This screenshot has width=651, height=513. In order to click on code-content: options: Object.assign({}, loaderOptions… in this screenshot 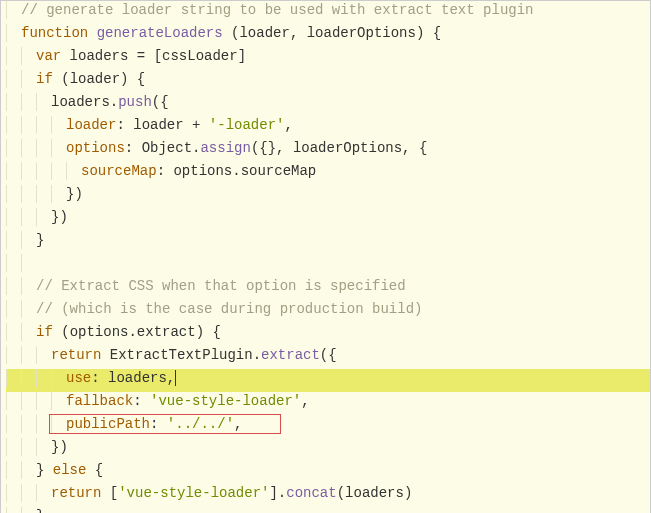, I will do `click(246, 148)`.